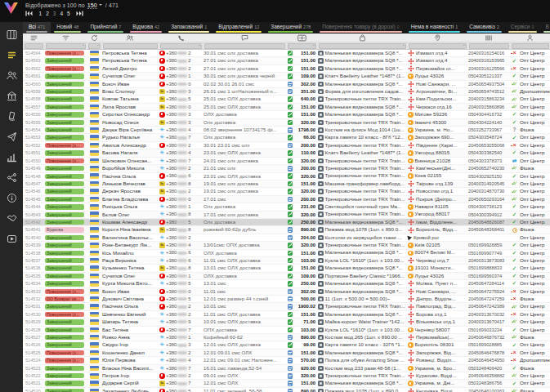 The width and height of the screenshot is (550, 392). Describe the element at coordinates (29, 13) in the screenshot. I see `first-page-button` at that location.